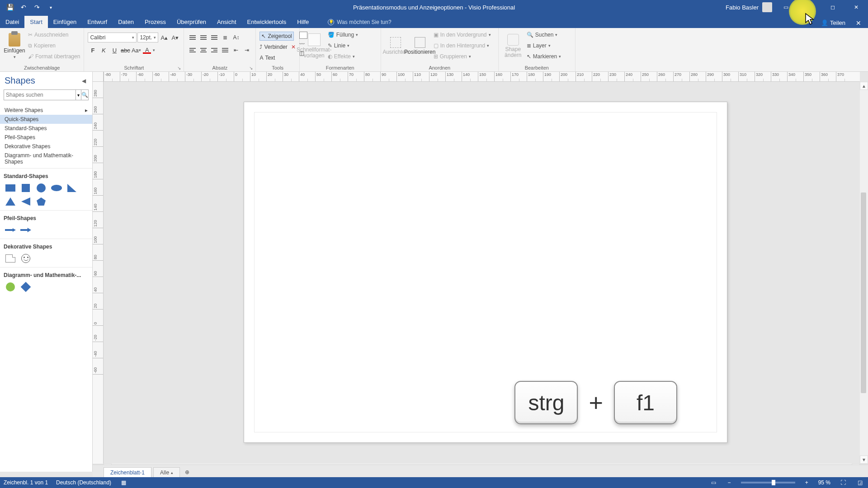  Describe the element at coordinates (462, 35) in the screenshot. I see `bring-front-button: ▣In den Vordergrund▾` at that location.